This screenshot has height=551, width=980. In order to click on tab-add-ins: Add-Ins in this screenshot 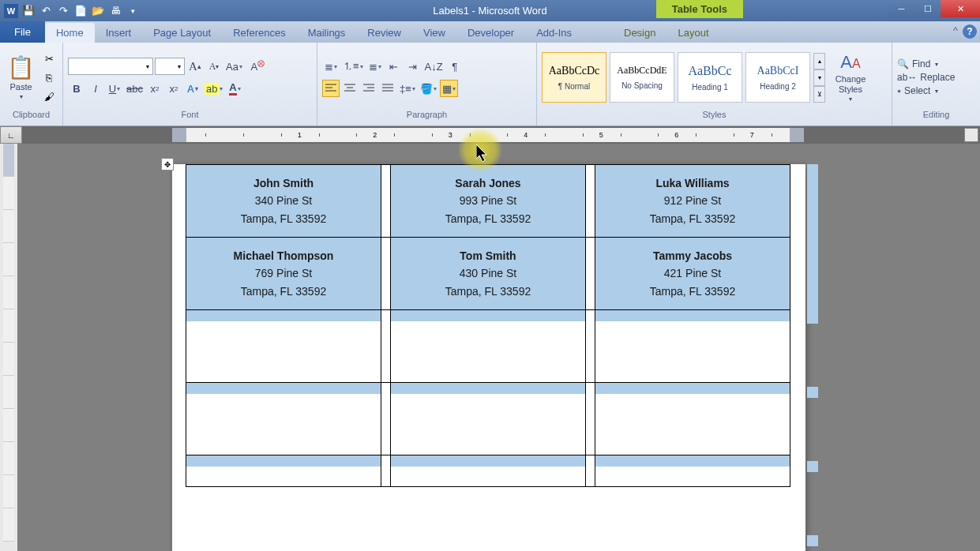, I will do `click(554, 33)`.